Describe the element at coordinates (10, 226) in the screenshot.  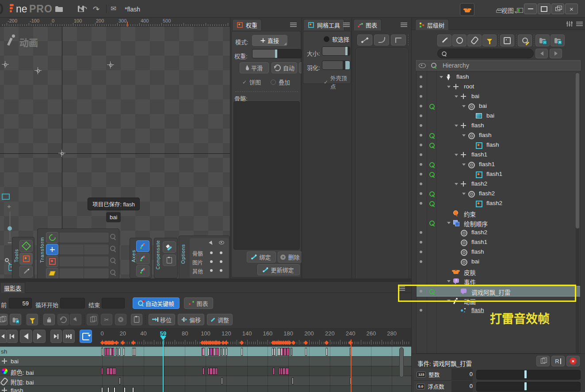
I see `zoom-slider` at that location.